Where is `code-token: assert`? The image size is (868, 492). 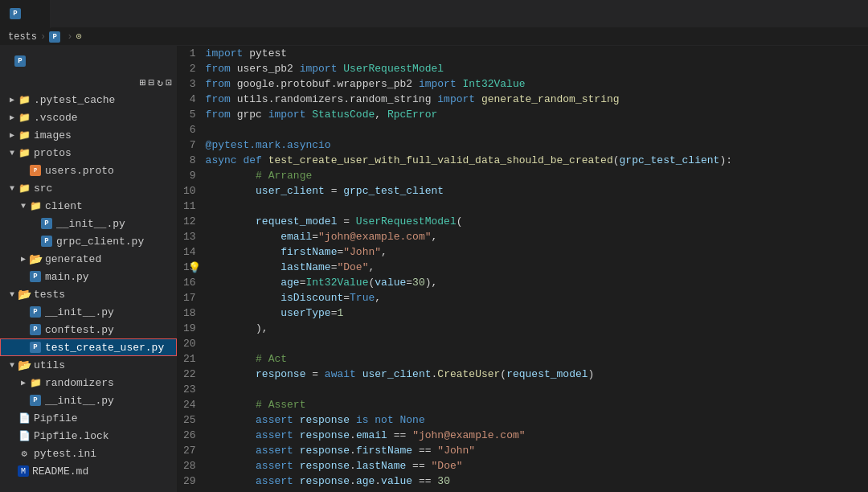
code-token: assert is located at coordinates (275, 436).